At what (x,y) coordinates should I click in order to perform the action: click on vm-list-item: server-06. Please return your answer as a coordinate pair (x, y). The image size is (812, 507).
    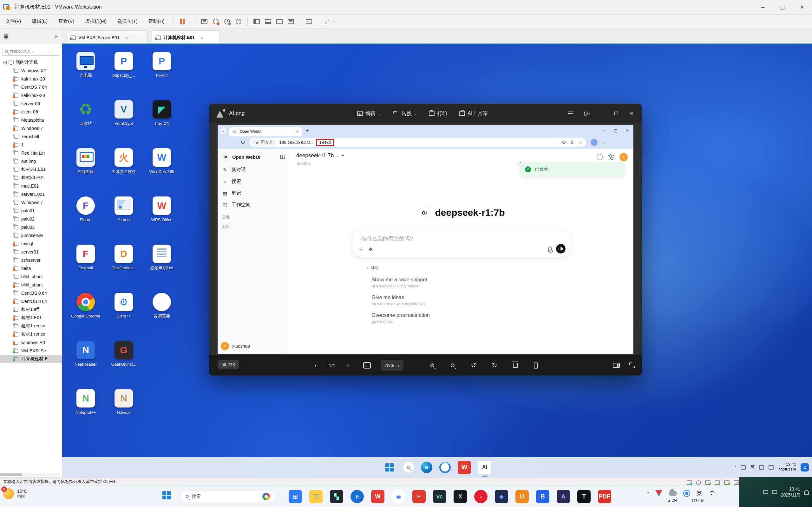
    Looking at the image, I should click on (31, 104).